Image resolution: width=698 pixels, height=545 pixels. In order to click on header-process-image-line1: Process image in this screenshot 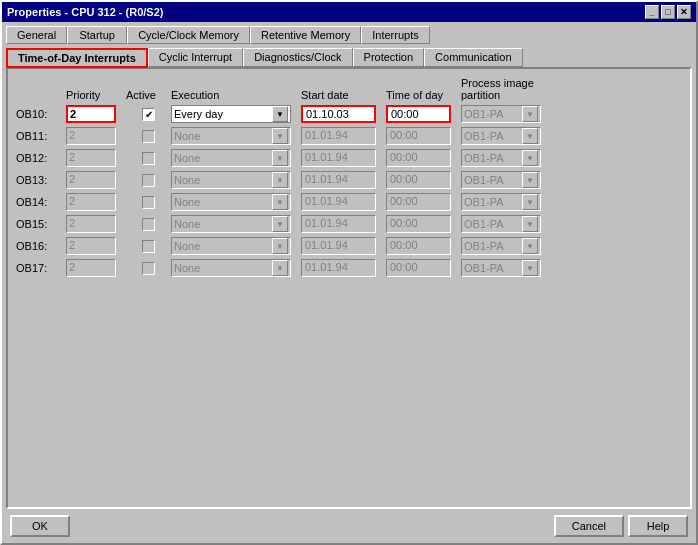, I will do `click(511, 83)`.